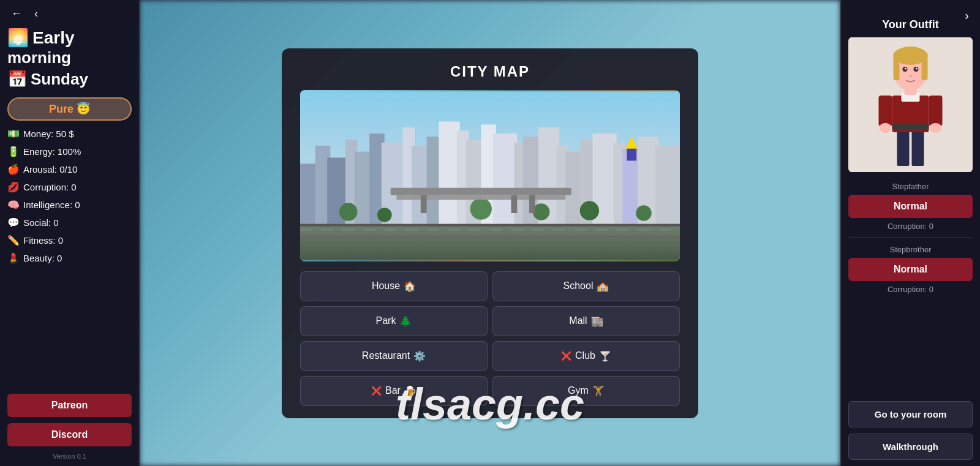 The height and width of the screenshot is (466, 980). What do you see at coordinates (490, 72) in the screenshot?
I see `city-map-title: CITY MAP` at bounding box center [490, 72].